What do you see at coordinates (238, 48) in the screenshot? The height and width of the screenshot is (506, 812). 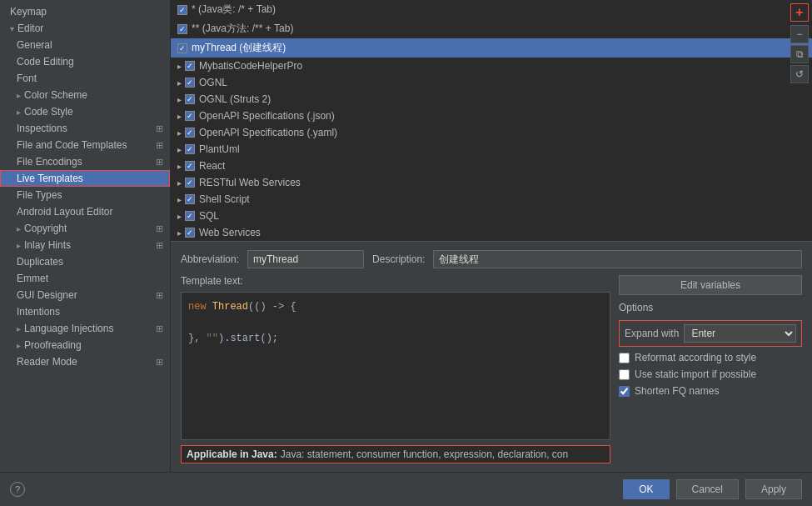 I see `tree-item-label: myThread (创建线程)` at bounding box center [238, 48].